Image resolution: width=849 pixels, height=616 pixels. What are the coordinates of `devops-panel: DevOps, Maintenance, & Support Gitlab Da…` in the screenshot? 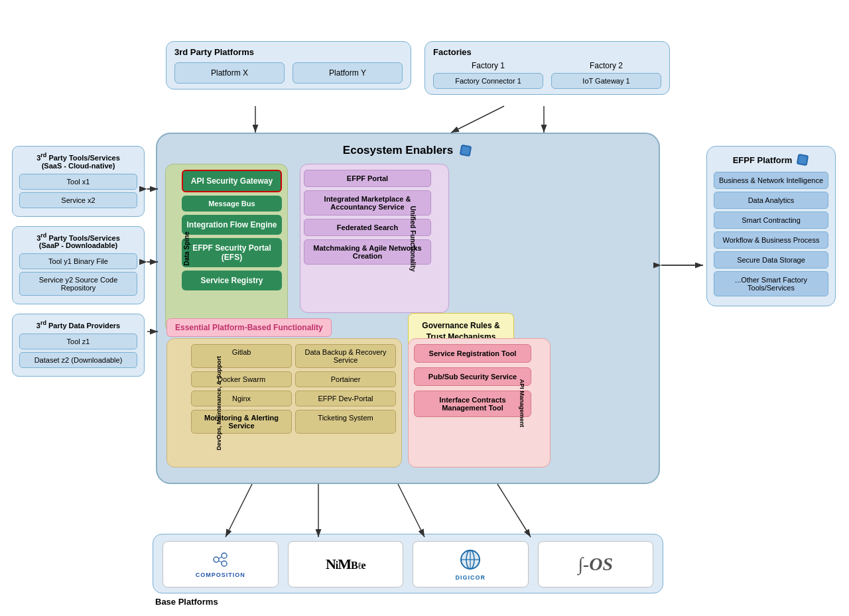 It's located at (284, 403).